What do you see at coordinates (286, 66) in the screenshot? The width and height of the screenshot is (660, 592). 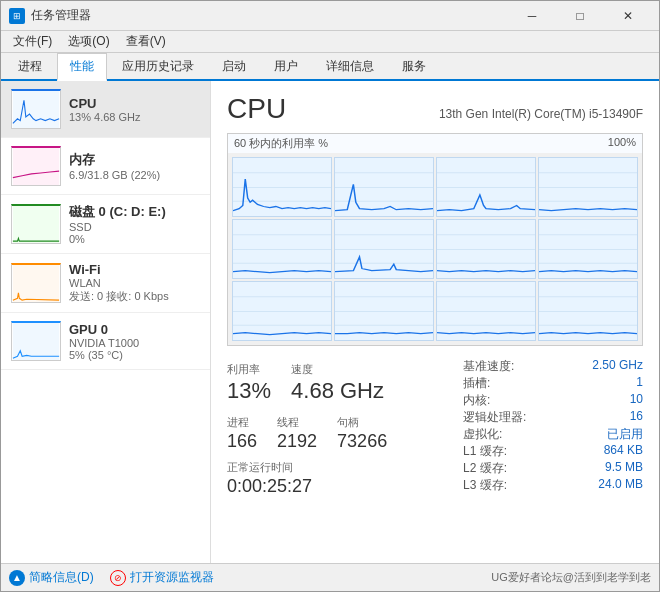 I see `tab-users: 用户` at bounding box center [286, 66].